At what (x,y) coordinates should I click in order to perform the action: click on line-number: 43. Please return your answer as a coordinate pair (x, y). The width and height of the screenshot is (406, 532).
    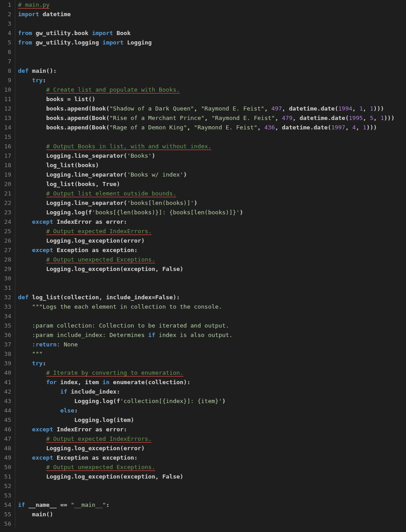
    Looking at the image, I should click on (6, 401).